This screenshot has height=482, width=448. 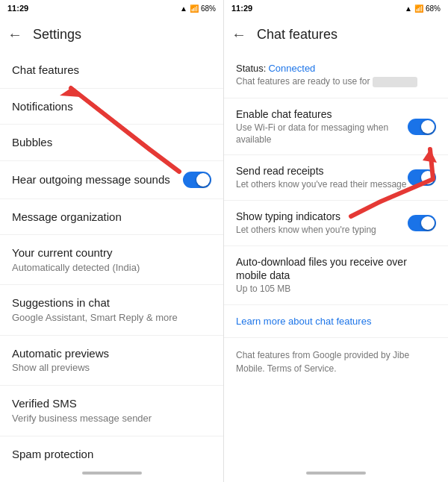 What do you see at coordinates (336, 82) in the screenshot?
I see `status-desc: Chat features are ready to use for` at bounding box center [336, 82].